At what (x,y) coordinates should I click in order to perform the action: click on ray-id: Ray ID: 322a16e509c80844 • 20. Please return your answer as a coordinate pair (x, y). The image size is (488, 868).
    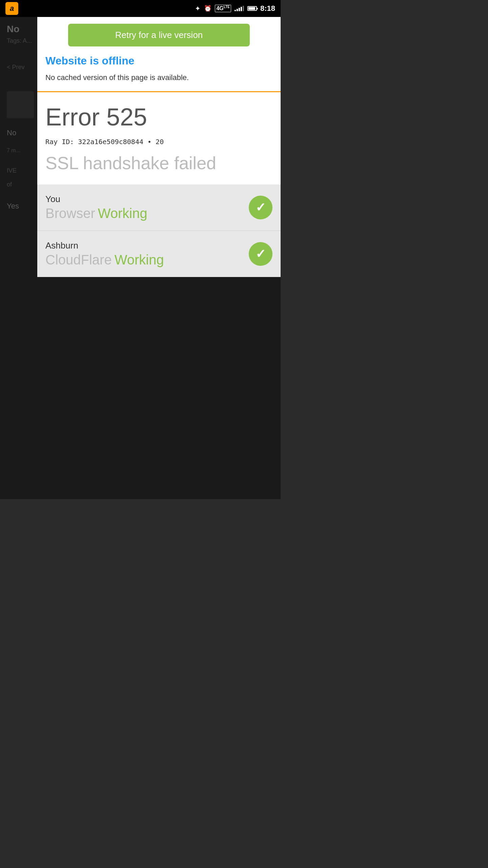
    Looking at the image, I should click on (159, 142).